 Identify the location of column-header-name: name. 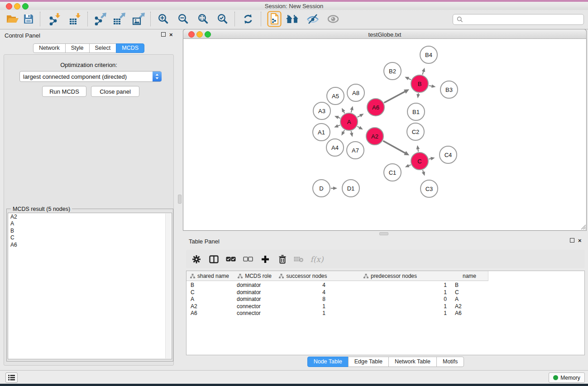
(470, 276).